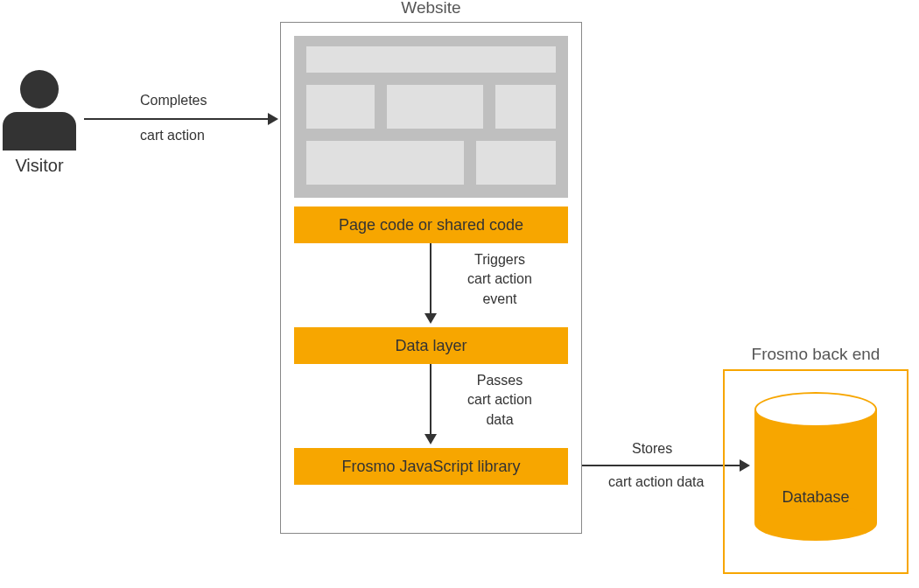  Describe the element at coordinates (656, 482) in the screenshot. I see `arrow-stores-line2: cart action data` at that location.